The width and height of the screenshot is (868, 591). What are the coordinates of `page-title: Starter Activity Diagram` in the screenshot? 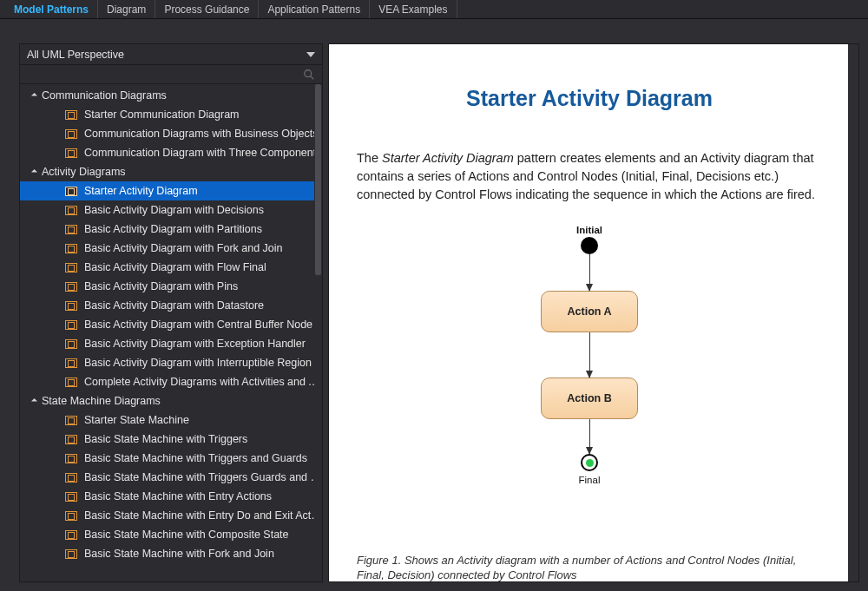 It's located at (589, 99).